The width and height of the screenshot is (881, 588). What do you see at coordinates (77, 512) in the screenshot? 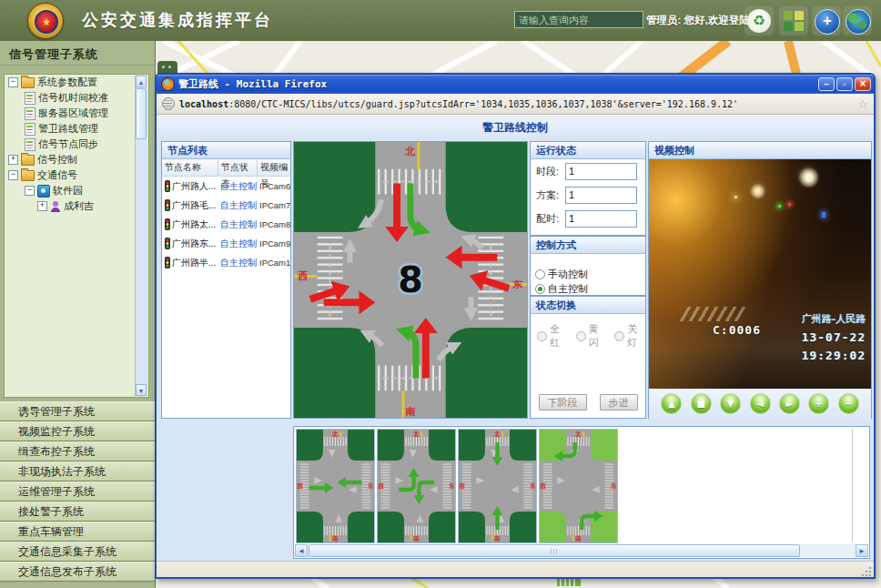
I see `subsystem-item-dispatch: 接处警子系统` at bounding box center [77, 512].